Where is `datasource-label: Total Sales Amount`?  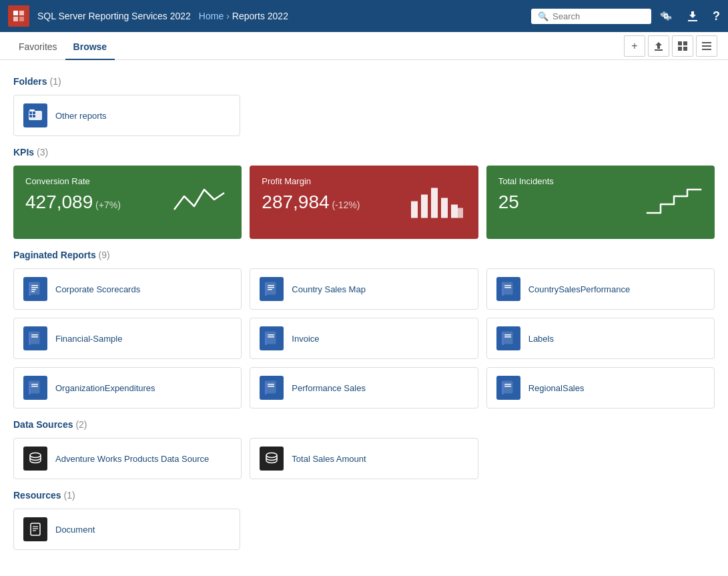 datasource-label: Total Sales Amount is located at coordinates (328, 459).